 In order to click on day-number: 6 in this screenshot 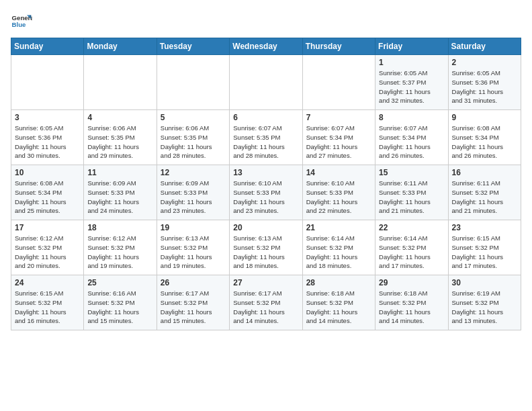, I will do `click(266, 118)`.